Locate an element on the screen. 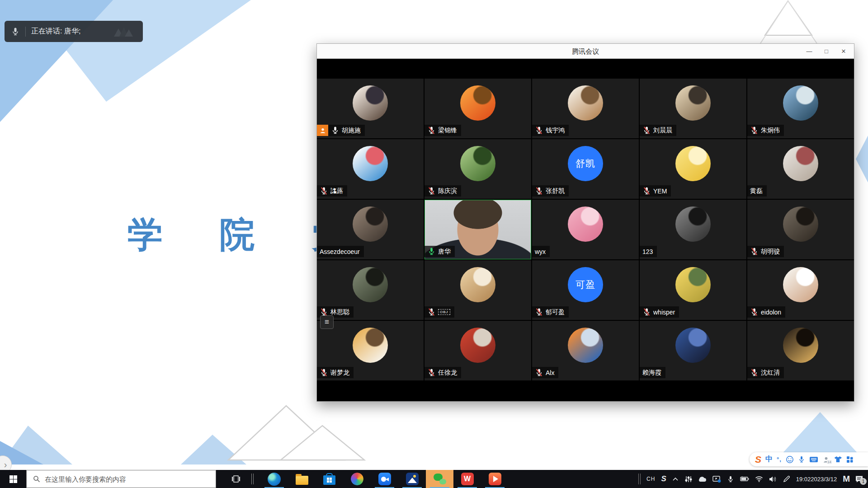 This screenshot has height=488, width=868. participant-tile: 唐华 is located at coordinates (478, 230).